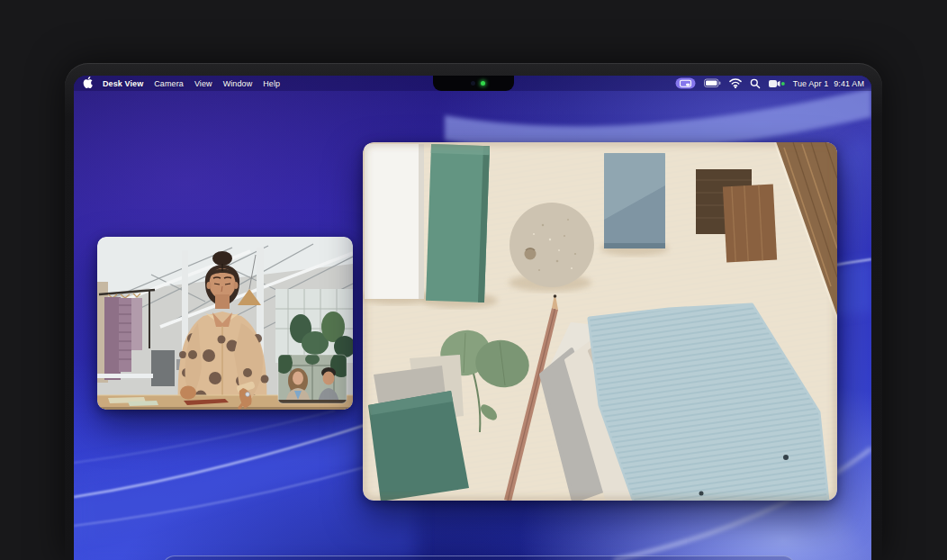  What do you see at coordinates (122, 84) in the screenshot?
I see `menu-app-name: Desk View` at bounding box center [122, 84].